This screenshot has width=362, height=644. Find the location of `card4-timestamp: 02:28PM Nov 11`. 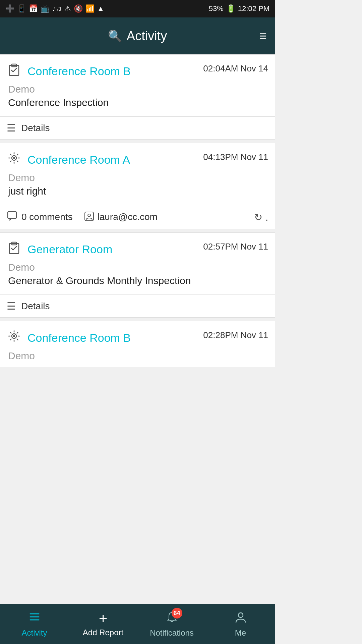

card4-timestamp: 02:28PM Nov 11 is located at coordinates (236, 335).